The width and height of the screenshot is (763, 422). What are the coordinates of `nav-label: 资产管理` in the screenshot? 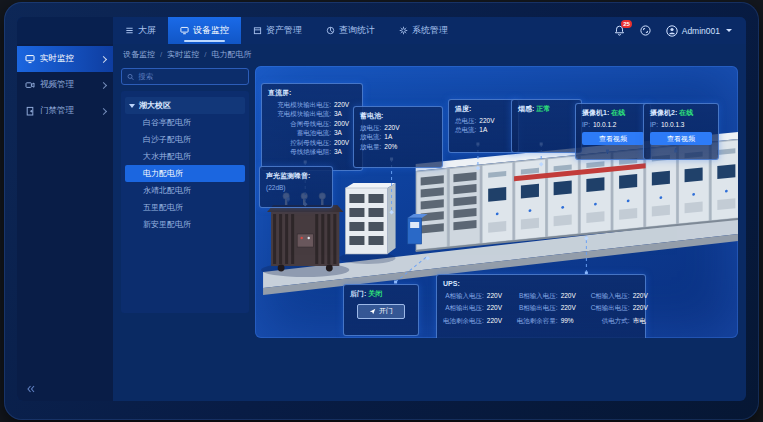 It's located at (284, 30).